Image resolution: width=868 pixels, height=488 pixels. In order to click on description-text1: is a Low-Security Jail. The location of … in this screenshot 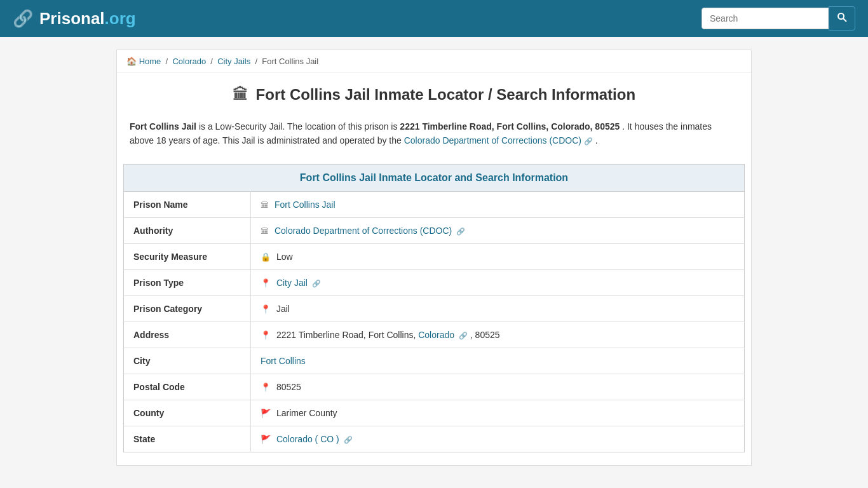, I will do `click(299, 126)`.